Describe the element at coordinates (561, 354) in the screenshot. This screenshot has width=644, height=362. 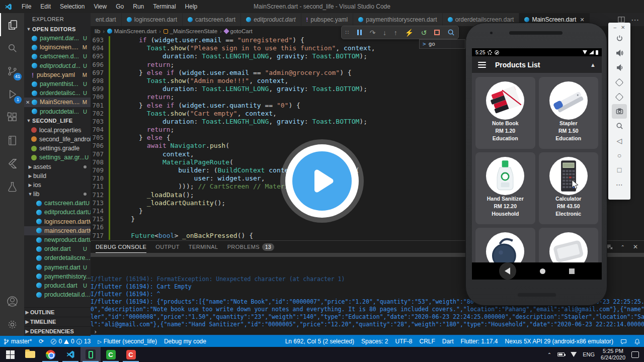
I see `tray-battery-icon` at that location.